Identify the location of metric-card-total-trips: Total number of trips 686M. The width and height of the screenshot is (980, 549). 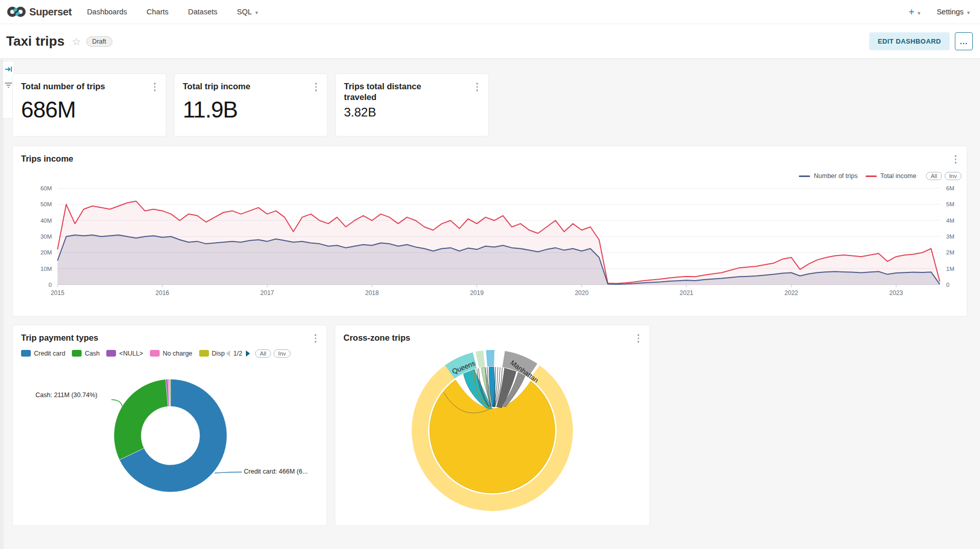
(89, 105).